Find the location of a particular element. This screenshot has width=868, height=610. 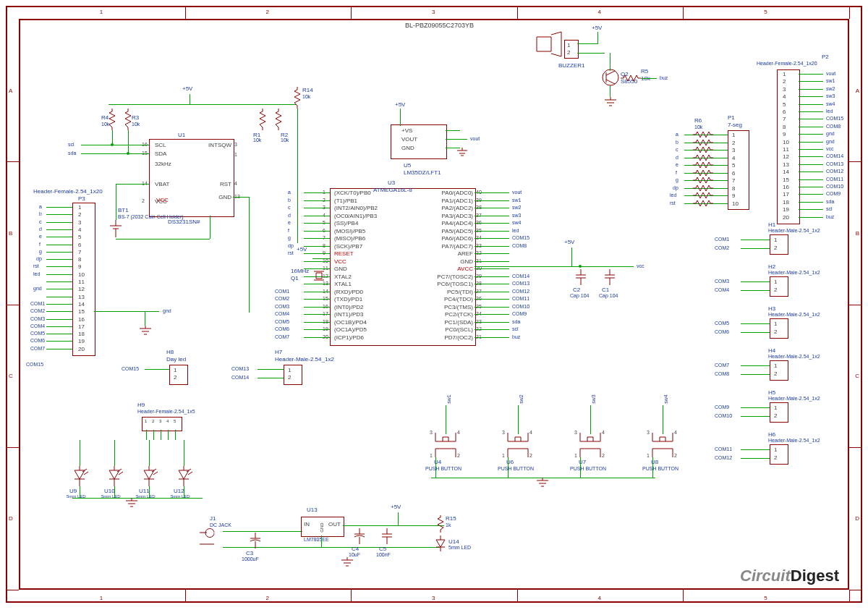

p2-ref: P2 is located at coordinates (825, 56).